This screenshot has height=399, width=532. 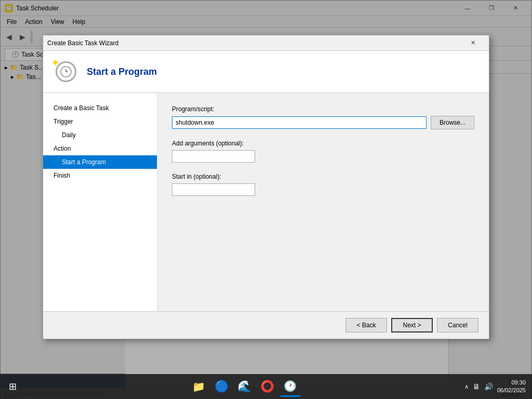 What do you see at coordinates (511, 391) in the screenshot?
I see `date-display: 06/02/2025` at bounding box center [511, 391].